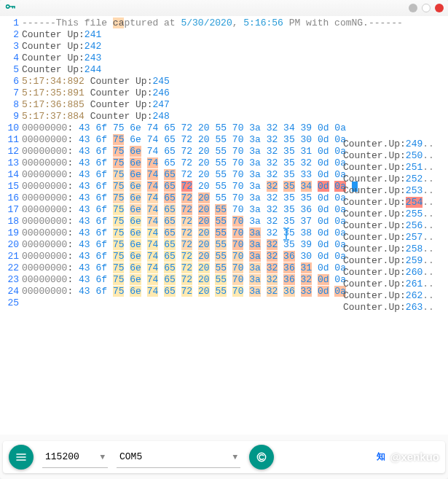 This screenshot has height=479, width=448. I want to click on line-number: 15, so click(9, 187).